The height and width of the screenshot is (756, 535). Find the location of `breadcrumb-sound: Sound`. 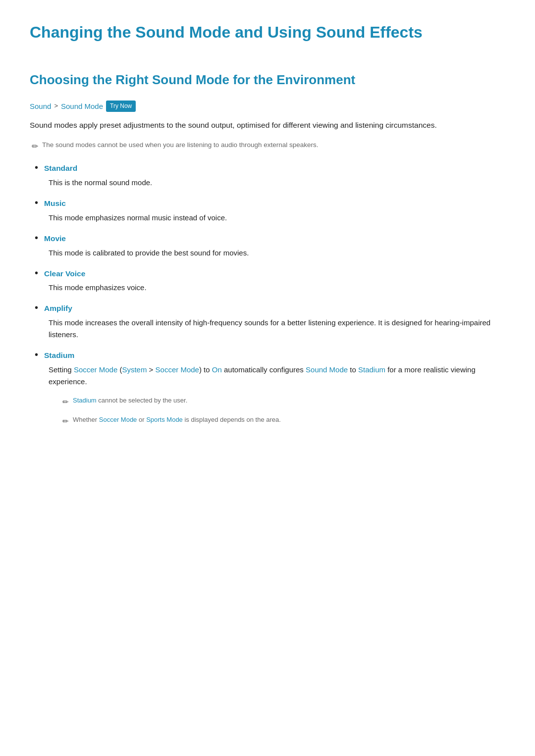

breadcrumb-sound: Sound is located at coordinates (41, 106).